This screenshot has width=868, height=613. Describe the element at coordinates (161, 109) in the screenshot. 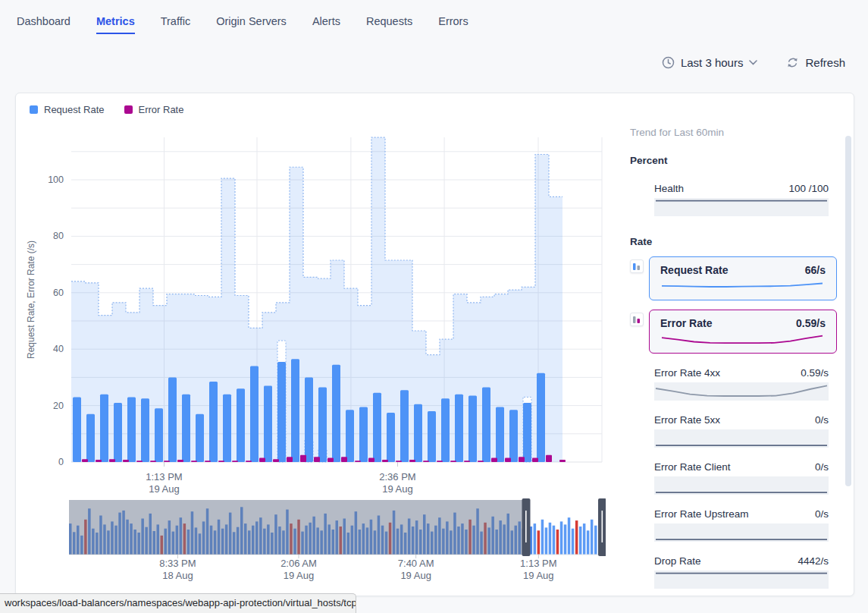

I see `legend-label: Error Rate` at that location.